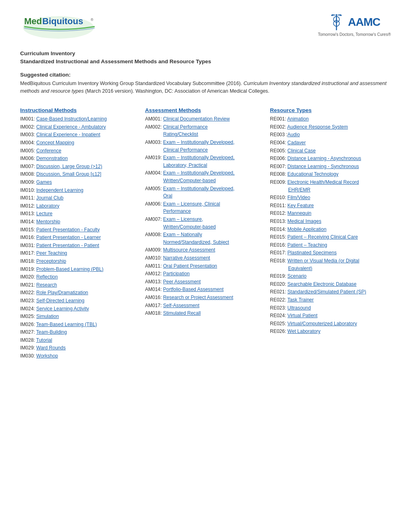 The width and height of the screenshot is (411, 532). What do you see at coordinates (206, 177) in the screenshot?
I see `list-item: AM004: Exam – Institutionally Developed,…` at bounding box center [206, 177].